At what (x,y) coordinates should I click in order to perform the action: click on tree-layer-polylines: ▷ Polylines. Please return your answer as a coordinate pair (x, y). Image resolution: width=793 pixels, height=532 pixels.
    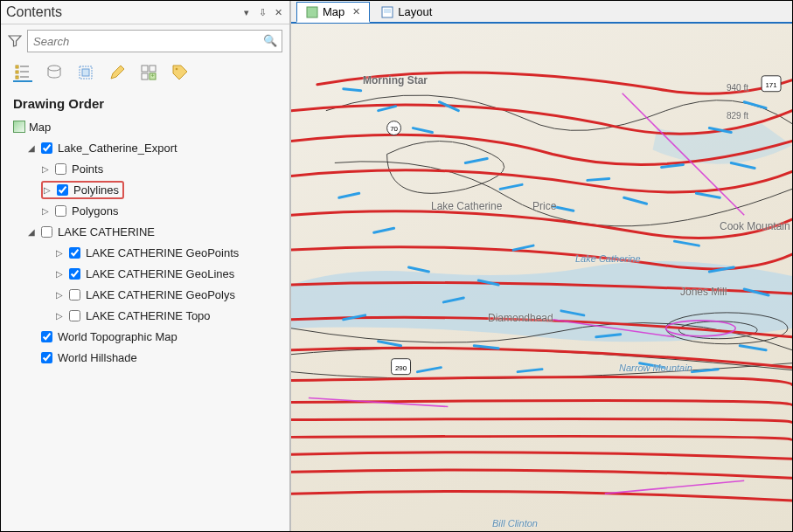
    Looking at the image, I should click on (145, 190).